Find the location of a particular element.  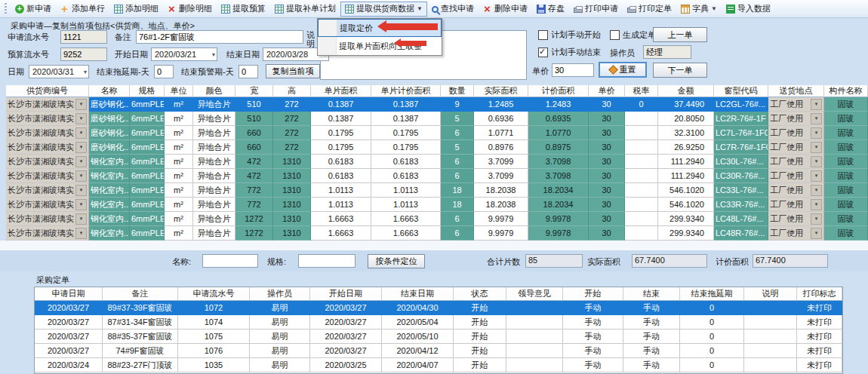

delay-field is located at coordinates (164, 72).